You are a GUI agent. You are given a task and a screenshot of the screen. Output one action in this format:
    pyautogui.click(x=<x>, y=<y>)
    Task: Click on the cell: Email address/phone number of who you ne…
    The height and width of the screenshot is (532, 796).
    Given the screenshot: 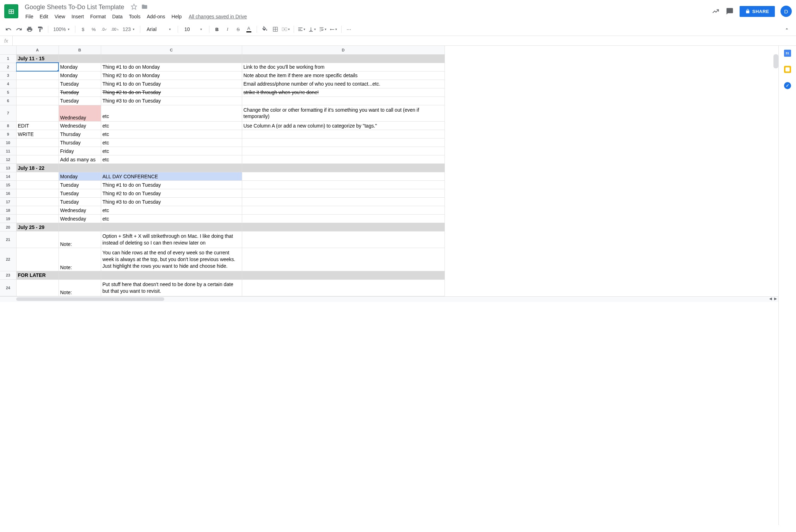 What is the action you would take?
    pyautogui.click(x=343, y=84)
    